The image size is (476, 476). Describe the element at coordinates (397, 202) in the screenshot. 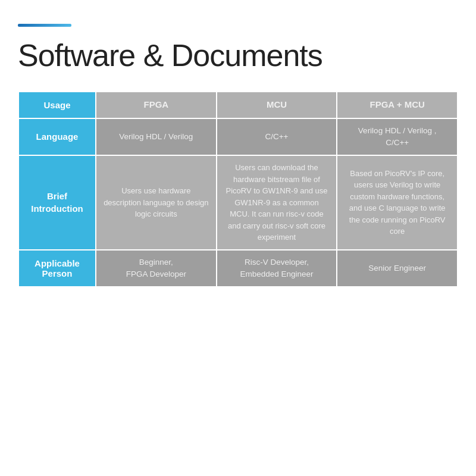

I see `cell-brief-fpga-mcu: Based on PicoRV's IP core, users use Ver…` at that location.